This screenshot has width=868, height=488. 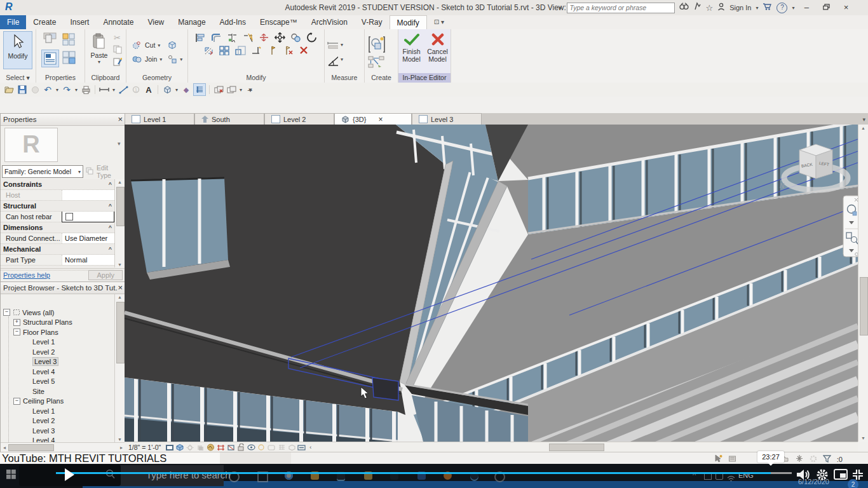 I want to click on create-similar-icon, so click(x=377, y=62).